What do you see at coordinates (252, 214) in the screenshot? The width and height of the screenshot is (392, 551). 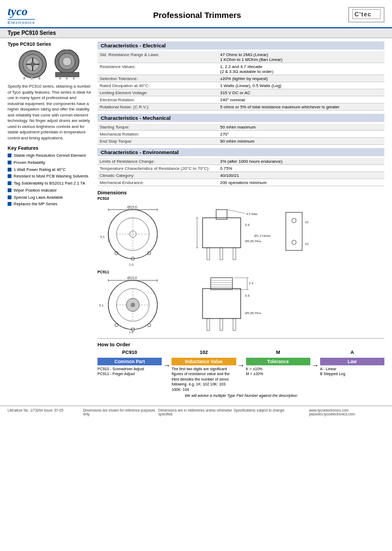 I see `svg-text: 4.5 Max` at bounding box center [252, 214].